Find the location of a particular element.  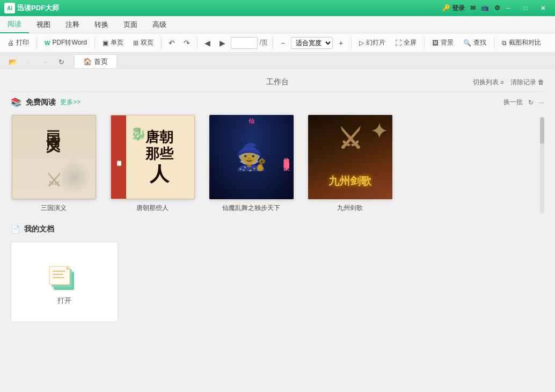

pdf-to-word-button: W PDF转Word is located at coordinates (65, 43).